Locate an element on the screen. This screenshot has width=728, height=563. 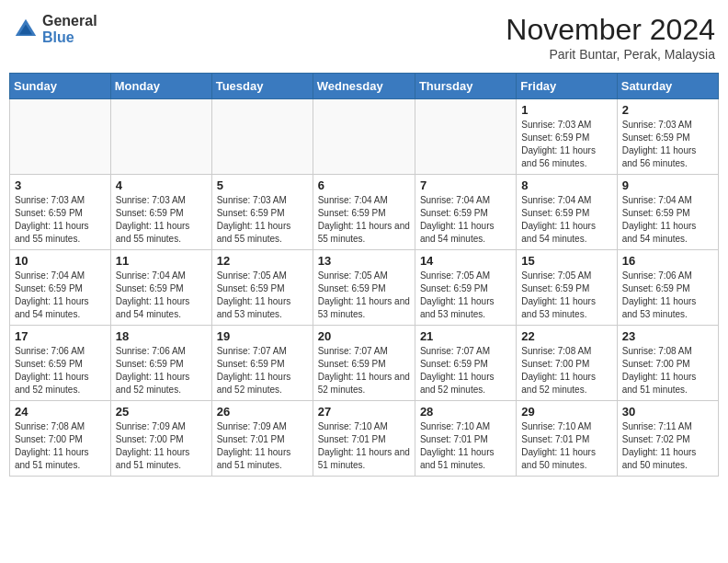
logo: General Blue is located at coordinates (55, 29).